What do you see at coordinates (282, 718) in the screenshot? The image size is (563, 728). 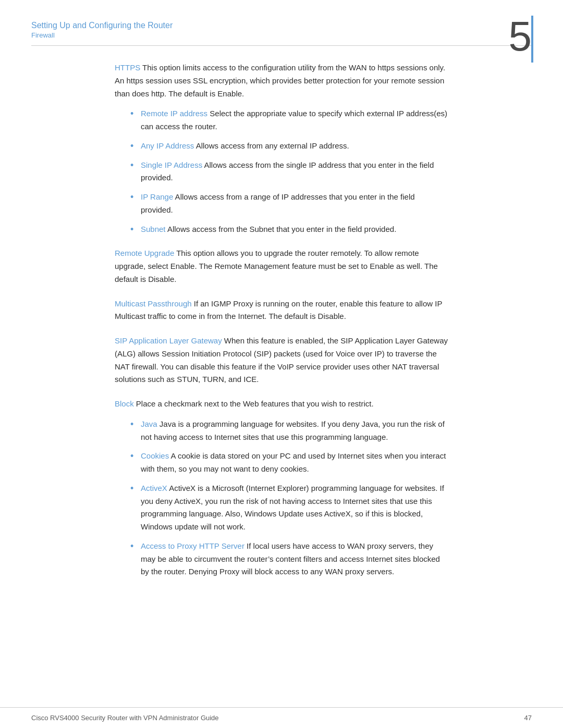 I see `page-footer: Cisco RVS4000 Security Router with VPN A…` at bounding box center [282, 718].